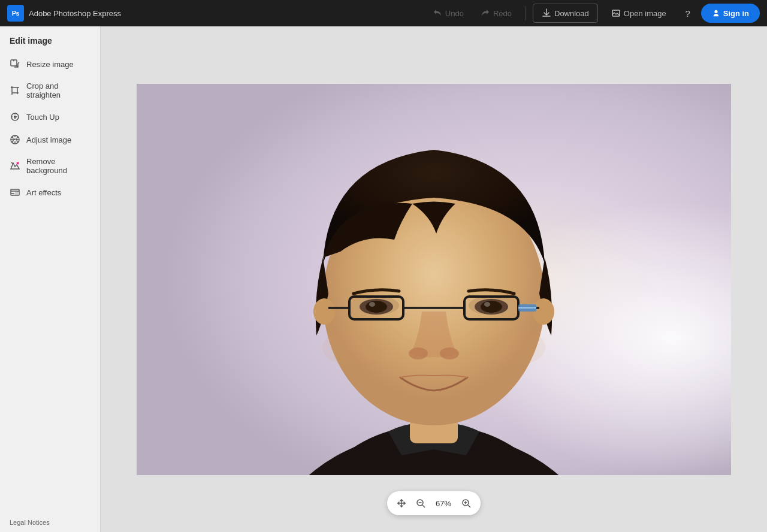  What do you see at coordinates (50, 279) in the screenshot?
I see `sidebar: Edit image Resize image Crop and straigh…` at bounding box center [50, 279].